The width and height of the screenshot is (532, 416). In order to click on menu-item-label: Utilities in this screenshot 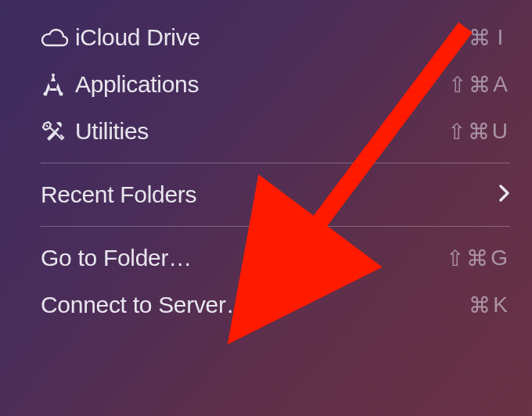, I will do `click(261, 131)`.